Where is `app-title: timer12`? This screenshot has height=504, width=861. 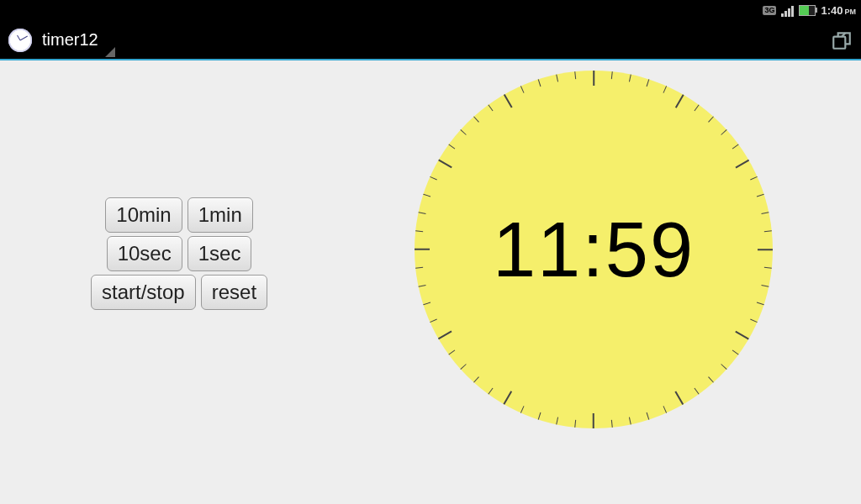 app-title: timer12 is located at coordinates (71, 40).